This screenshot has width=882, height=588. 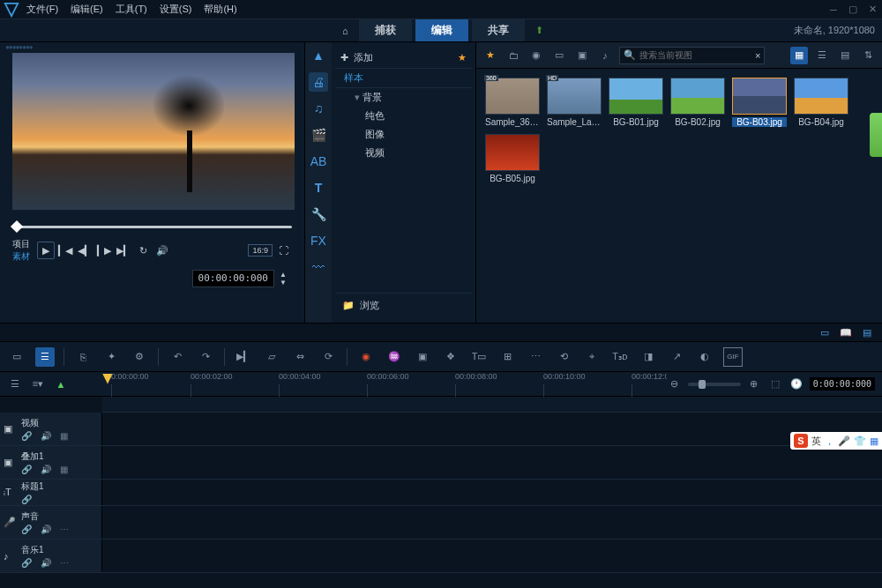 I want to click on scrubber-playhead, so click(x=17, y=227).